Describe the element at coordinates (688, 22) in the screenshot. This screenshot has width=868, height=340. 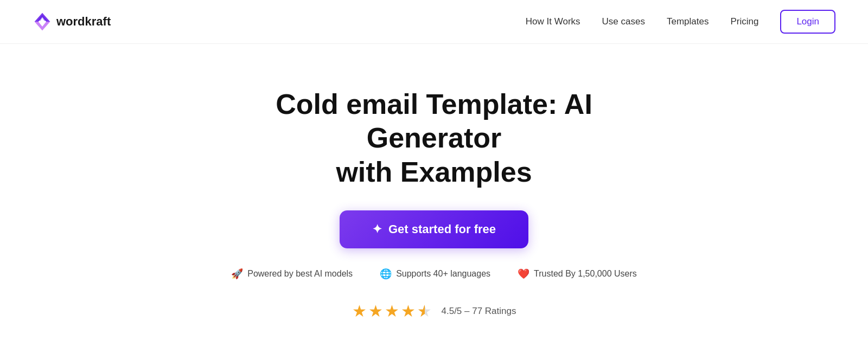
I see `nav-templates: Templates` at that location.